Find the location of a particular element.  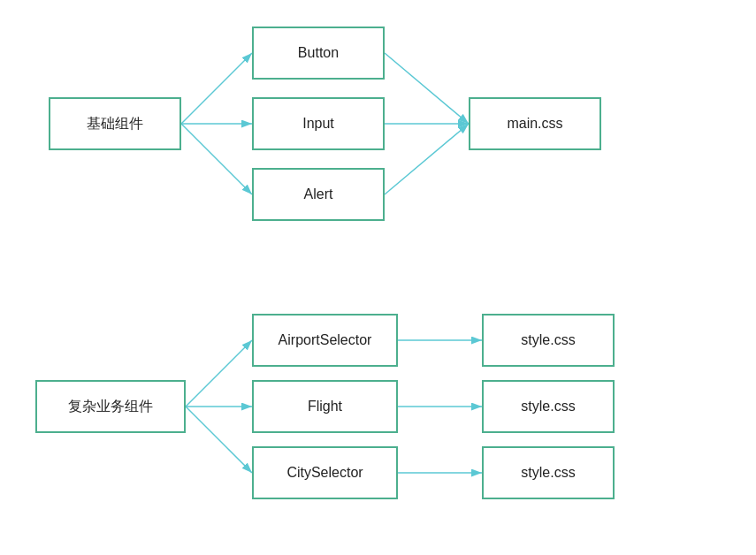

box-stylecss1: style.css is located at coordinates (548, 340).